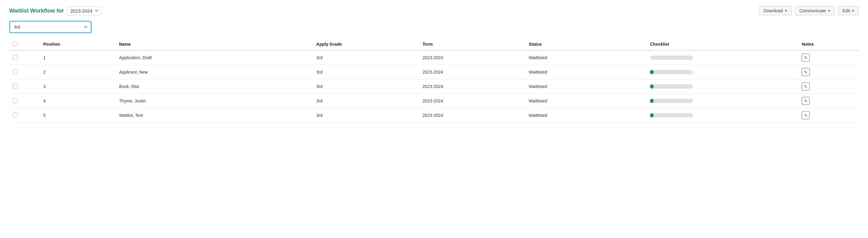  What do you see at coordinates (722, 44) in the screenshot?
I see `th-checklist: Checklist` at bounding box center [722, 44].